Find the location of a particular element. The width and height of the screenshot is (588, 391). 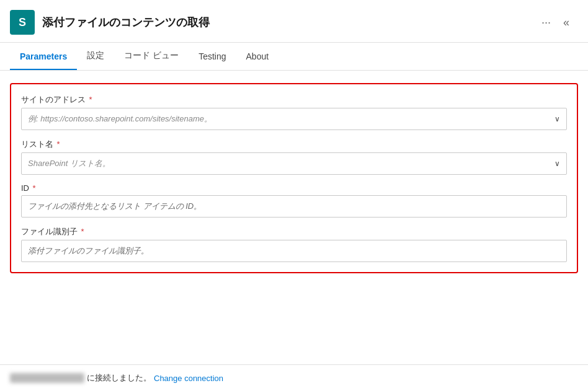

header-left: S 添付ファイルのコンテンツの取得 is located at coordinates (110, 22).